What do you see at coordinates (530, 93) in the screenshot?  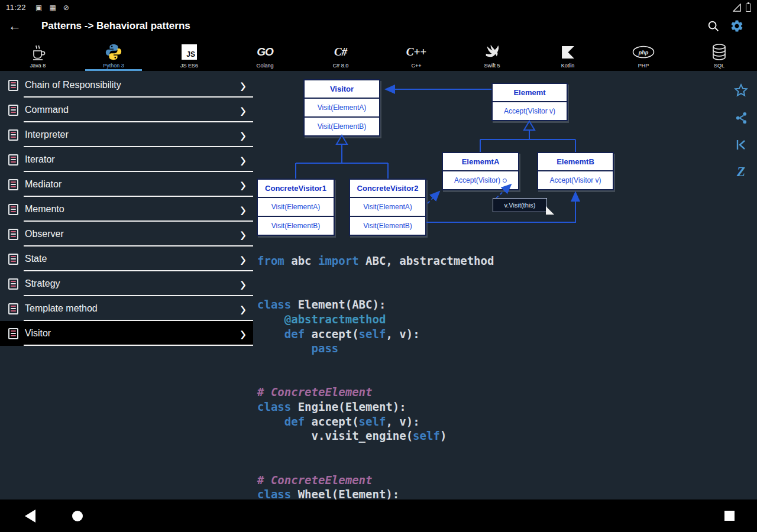 I see `uml-class-title: Elememt` at bounding box center [530, 93].